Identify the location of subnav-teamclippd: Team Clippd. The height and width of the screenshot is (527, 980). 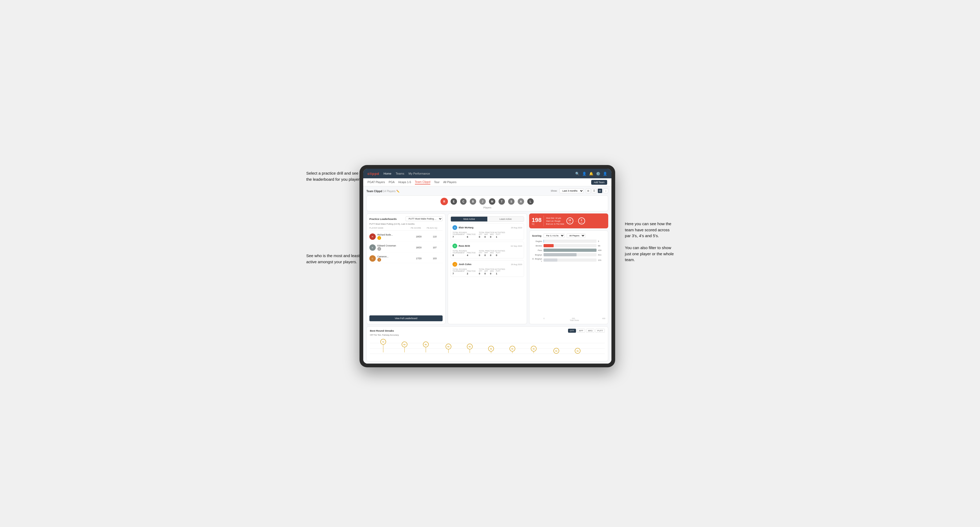
(423, 183).